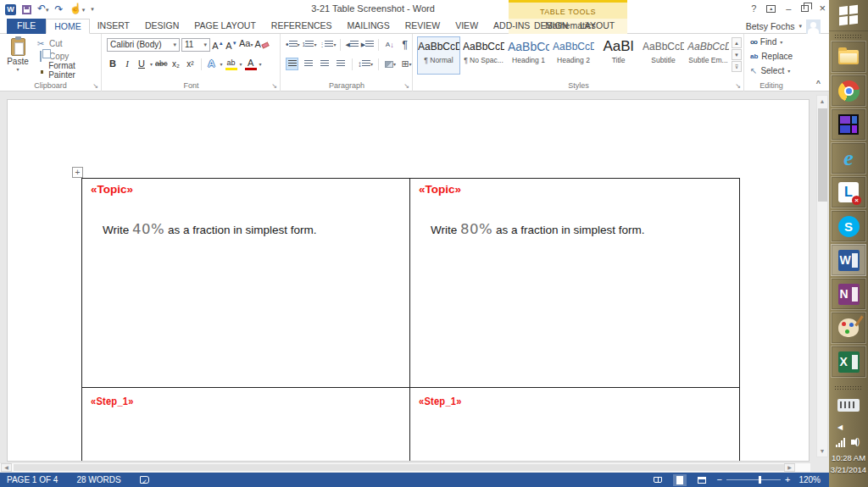 The height and width of the screenshot is (487, 868). Describe the element at coordinates (390, 64) in the screenshot. I see `shading-button: ▾` at that location.